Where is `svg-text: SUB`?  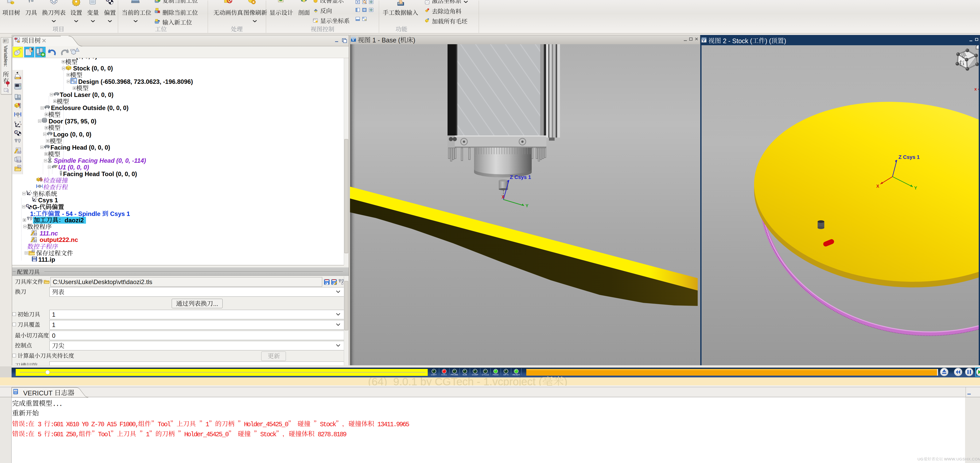
svg-text: SUB is located at coordinates (465, 375).